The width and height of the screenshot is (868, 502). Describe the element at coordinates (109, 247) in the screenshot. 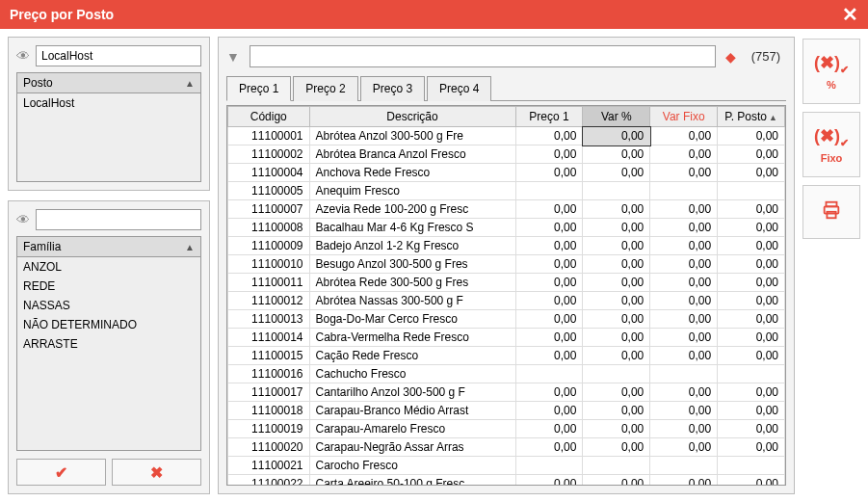

I see `familia-list-header: Família ▲` at that location.